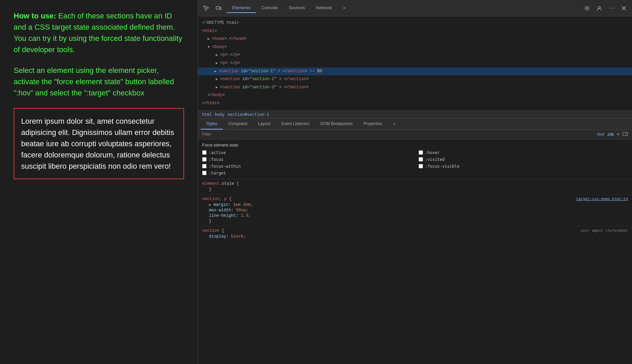 This screenshot has height=364, width=632. What do you see at coordinates (604, 230) in the screenshot?
I see `css-source-ua: user agent stylesheet` at bounding box center [604, 230].